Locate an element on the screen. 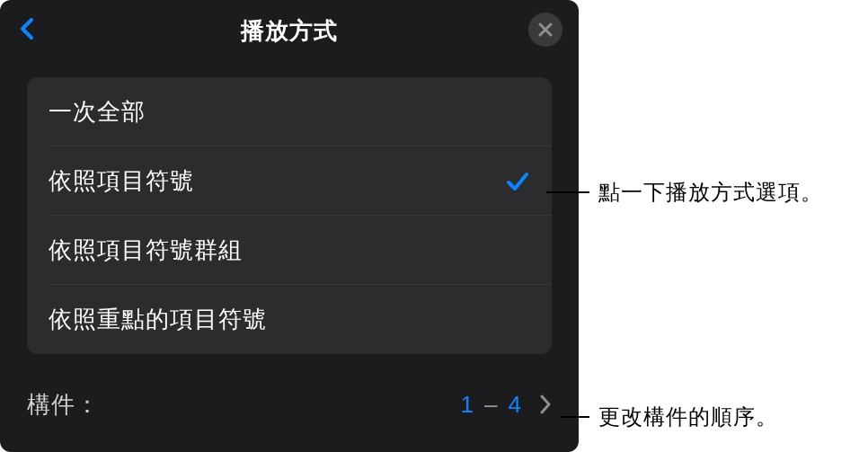 This screenshot has height=452, width=868. option-label: 依照重點的項目符號 is located at coordinates (158, 320).